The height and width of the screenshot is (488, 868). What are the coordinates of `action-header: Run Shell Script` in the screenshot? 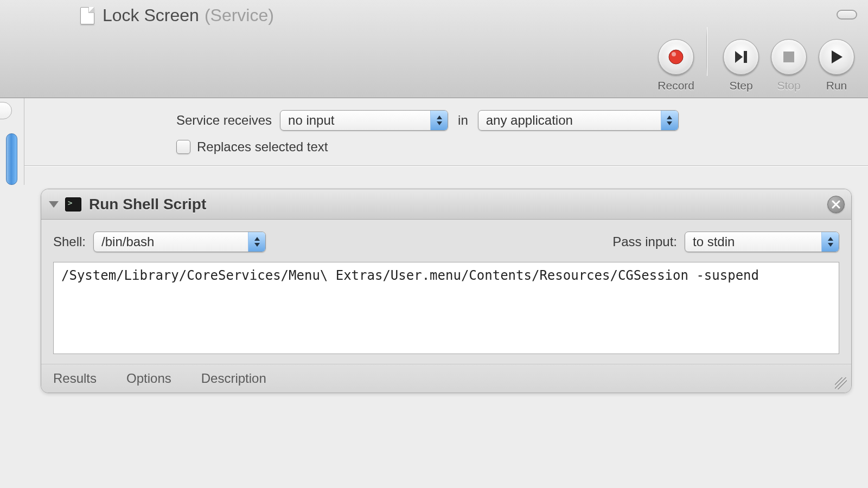 It's located at (446, 204).